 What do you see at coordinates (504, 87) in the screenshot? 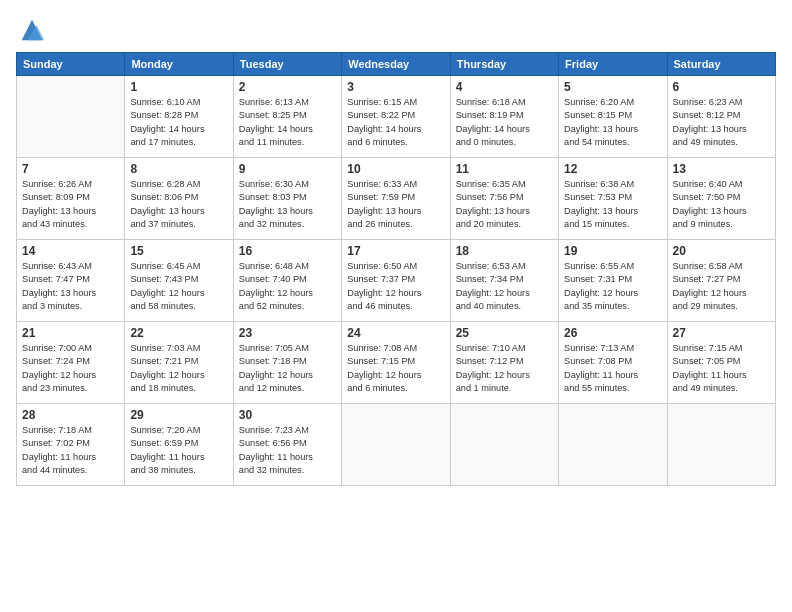
I see `day-number: 4` at bounding box center [504, 87].